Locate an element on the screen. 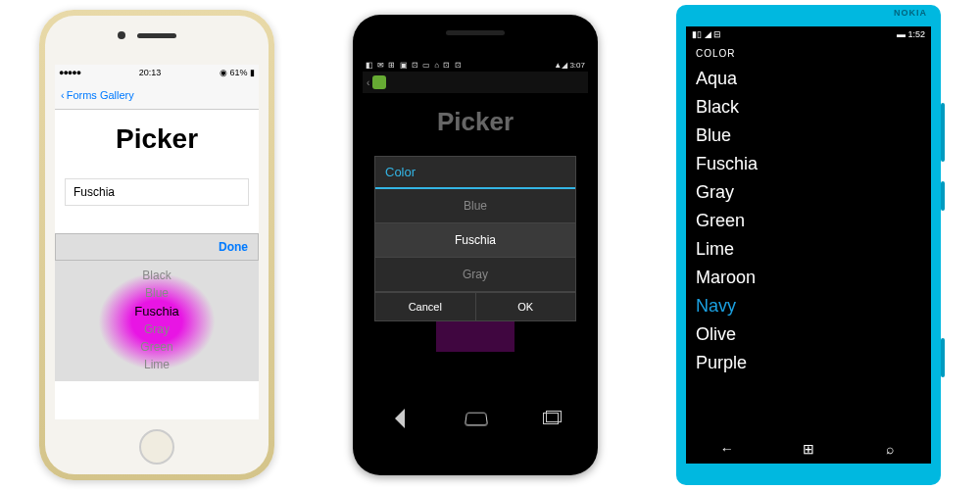  list-item: Maroon is located at coordinates (808, 278).